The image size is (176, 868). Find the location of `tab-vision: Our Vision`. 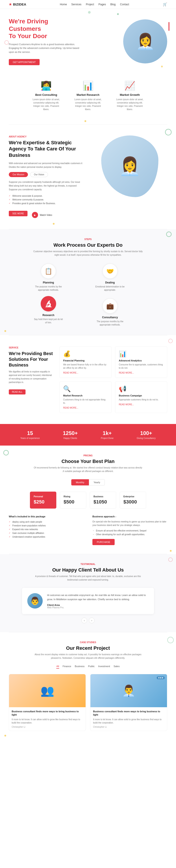

tab-vision: Our Vision is located at coordinates (39, 175).